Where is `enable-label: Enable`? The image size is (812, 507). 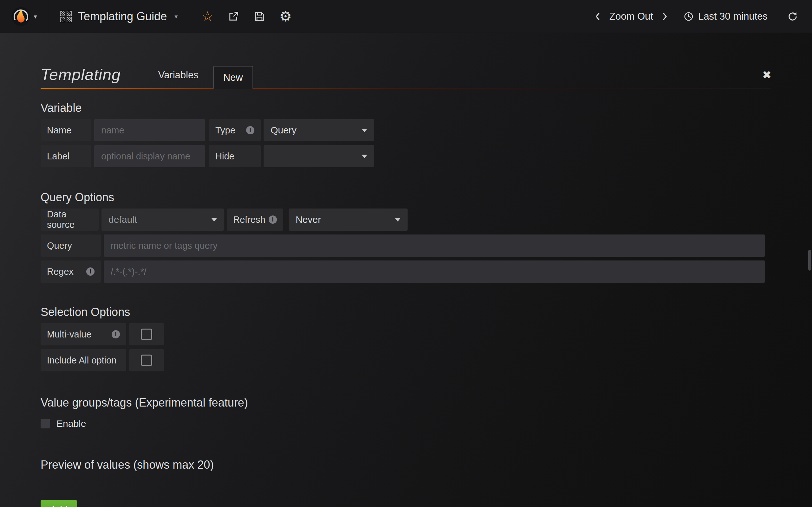
enable-label: Enable is located at coordinates (71, 424).